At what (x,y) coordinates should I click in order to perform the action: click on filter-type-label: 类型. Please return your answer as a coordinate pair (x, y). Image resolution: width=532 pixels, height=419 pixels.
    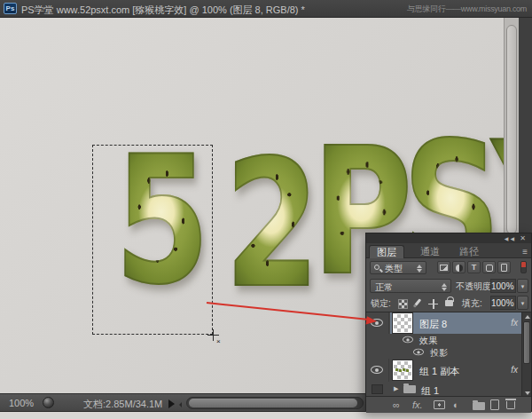
    Looking at the image, I should click on (394, 269).